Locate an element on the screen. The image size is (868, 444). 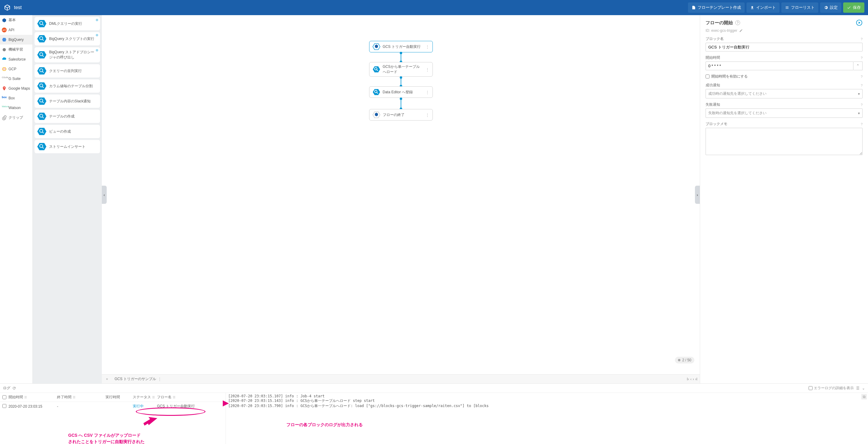
collapse-icon: ⌄ is located at coordinates (863, 388).